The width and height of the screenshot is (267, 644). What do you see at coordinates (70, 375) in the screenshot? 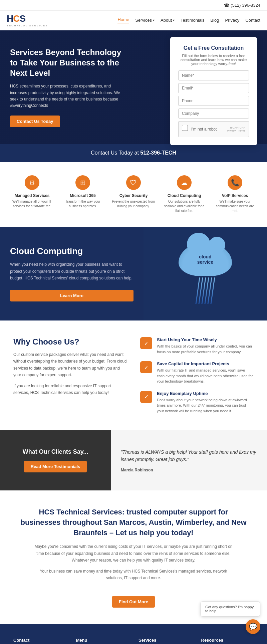
I see `why-left: Why Choose Us? Our custom service packag…` at bounding box center [70, 375].